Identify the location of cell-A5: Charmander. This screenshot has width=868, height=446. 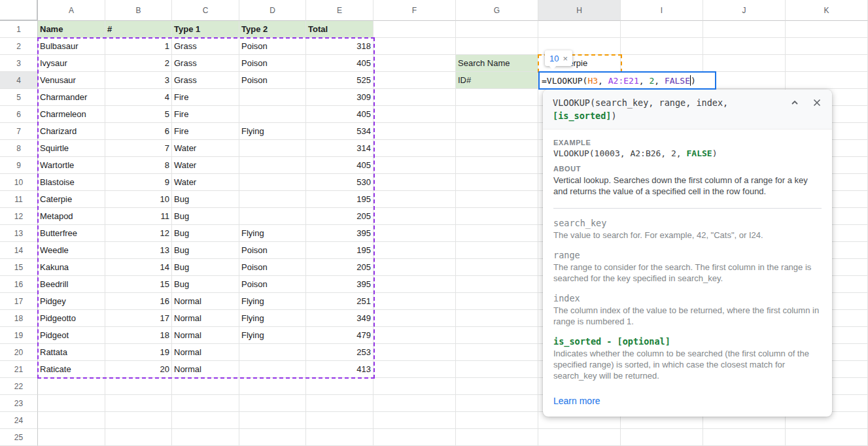
(72, 97).